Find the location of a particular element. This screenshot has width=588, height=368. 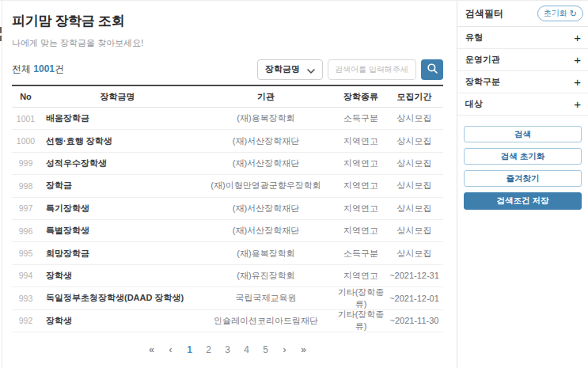

favorites-button: 즐겨찾기 is located at coordinates (522, 179).